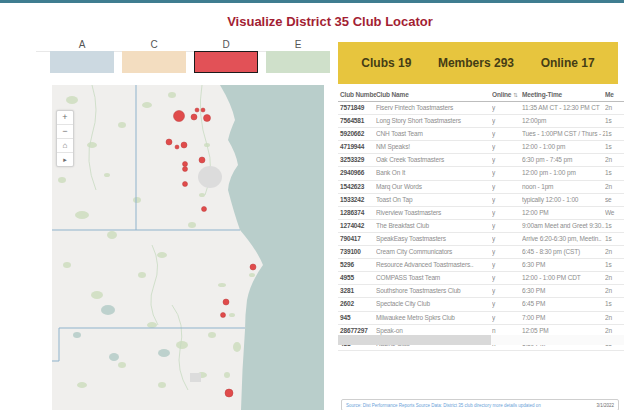 The image size is (624, 410). I want to click on cell-club-name: Spectacle City Club, so click(434, 304).